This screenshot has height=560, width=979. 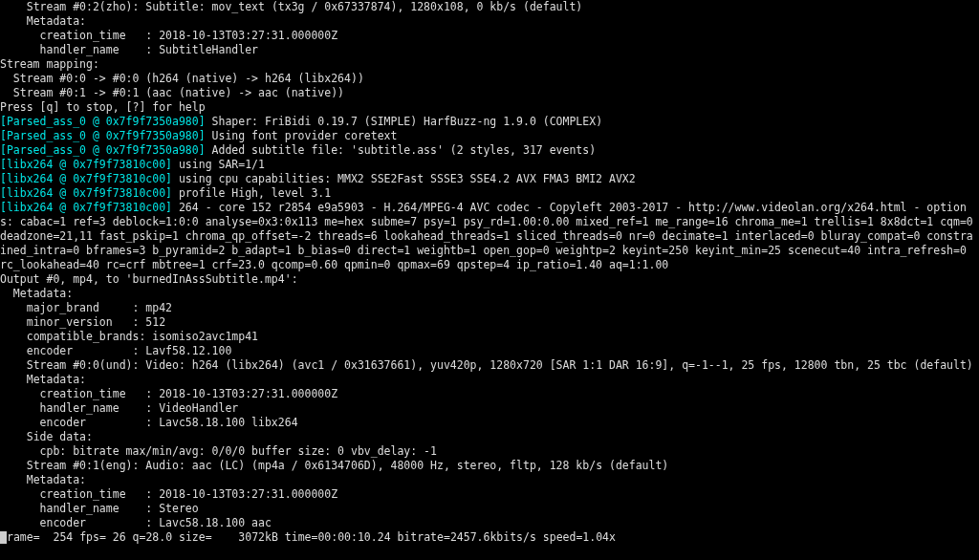 I want to click on log-text: encoder : Lavc58.18.100 libx264, so click(x=169, y=422).